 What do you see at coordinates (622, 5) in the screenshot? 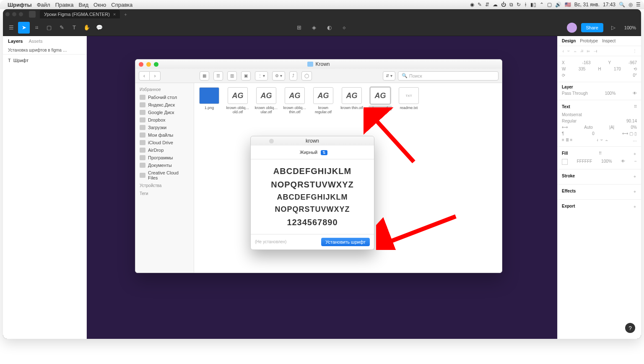
I see `spotlight-icon: 🔍` at bounding box center [622, 5].